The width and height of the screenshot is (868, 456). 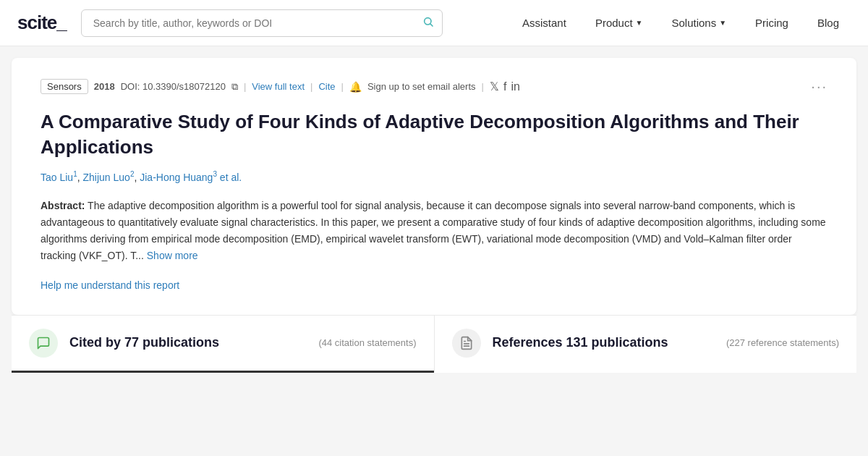 What do you see at coordinates (367, 343) in the screenshot?
I see `cited-by-sub: (44 citation statements)` at bounding box center [367, 343].